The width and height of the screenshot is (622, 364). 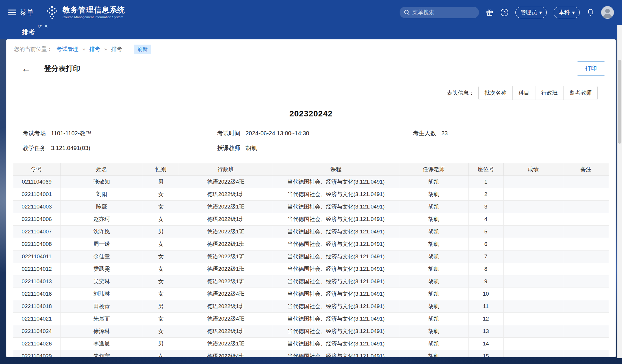 I want to click on table-row: 0221104008周一诺女德语2022级1班当代德国社会、经济与文化(3.12…, so click(x=311, y=244).